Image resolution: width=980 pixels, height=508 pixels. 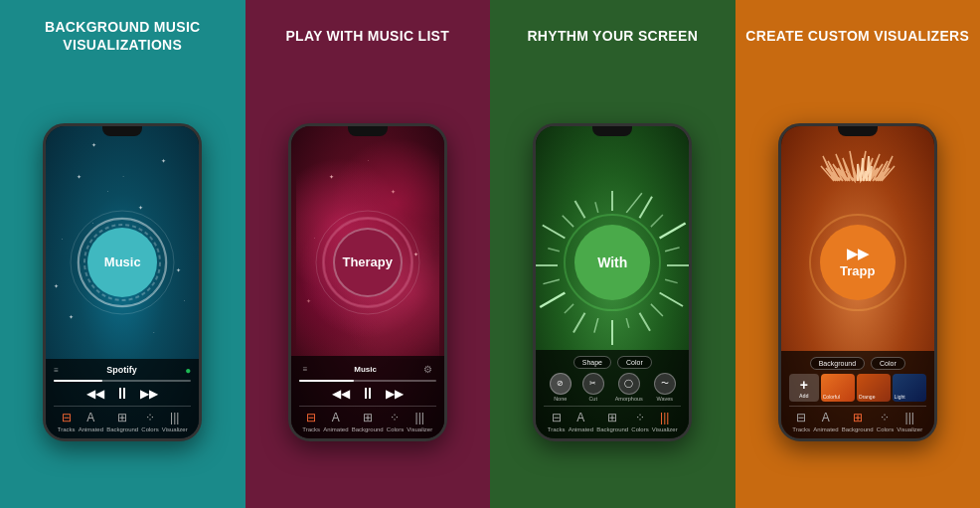 I want to click on shape-color-row: Shape Color, so click(x=612, y=362).